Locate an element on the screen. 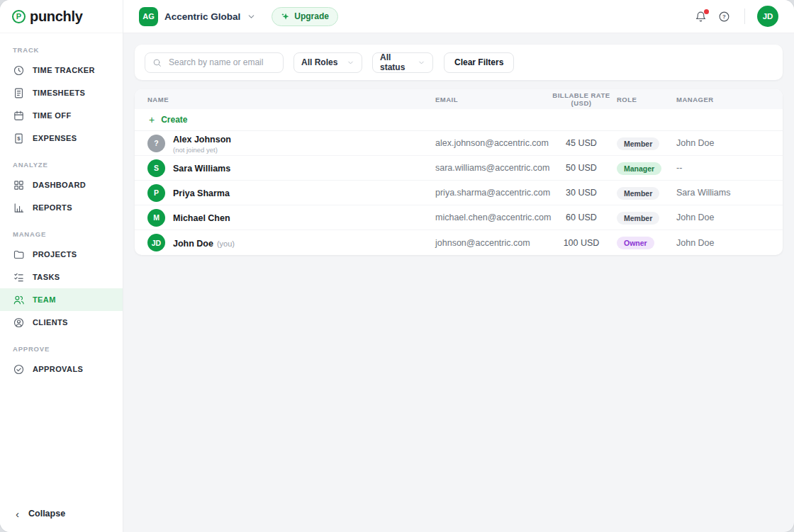  sidebar-item-time-tracker: TIME TRACKER is located at coordinates (61, 70).